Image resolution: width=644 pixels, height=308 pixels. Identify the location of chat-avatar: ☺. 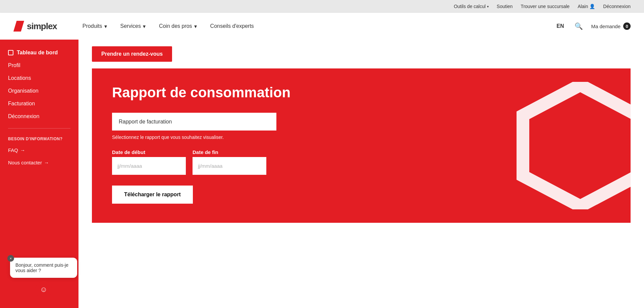
(44, 290).